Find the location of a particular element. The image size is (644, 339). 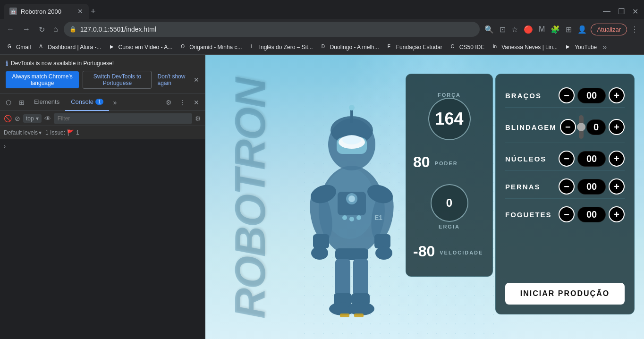

svg-text: E1 is located at coordinates (379, 218).